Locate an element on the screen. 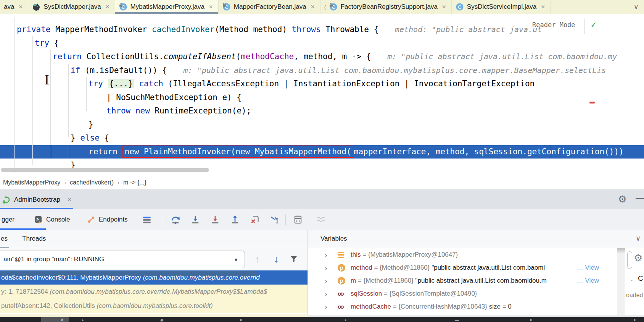  taskbar-icon: ▬ is located at coordinates (457, 320).